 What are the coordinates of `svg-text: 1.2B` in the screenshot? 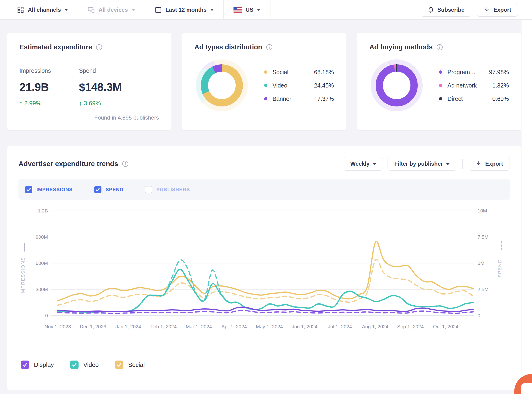 It's located at (43, 211).